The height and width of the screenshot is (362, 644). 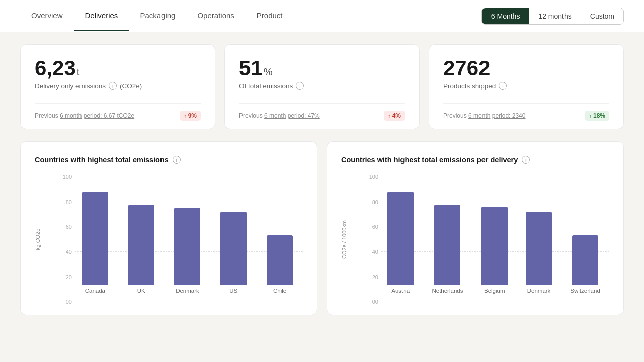 I want to click on chart-title-per-delivery: Countries with highest total emissions p…, so click(x=475, y=160).